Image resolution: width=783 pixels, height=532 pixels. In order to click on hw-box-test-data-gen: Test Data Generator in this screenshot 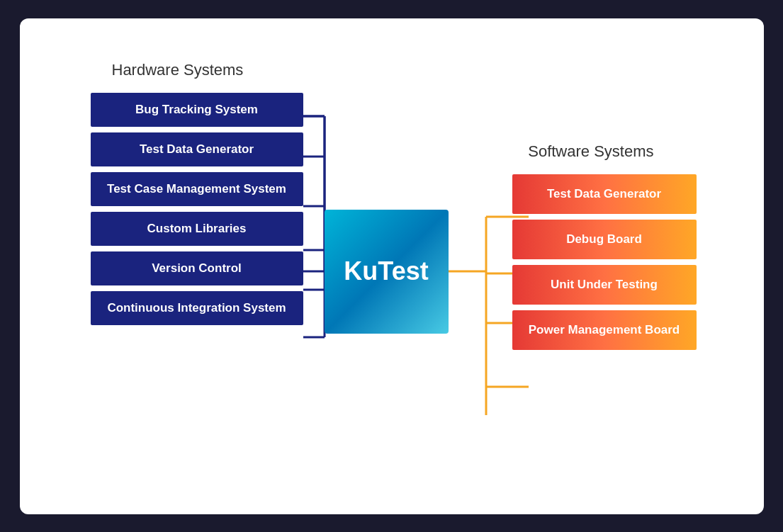, I will do `click(197, 149)`.